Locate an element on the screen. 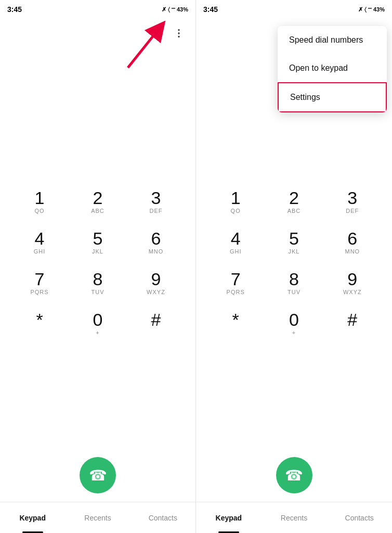  dialpad-grid-left: 1QO2ABC3DEF4GHI5JKL6MNO7PQRS8TUV9WXYZ*0+… is located at coordinates (98, 263).